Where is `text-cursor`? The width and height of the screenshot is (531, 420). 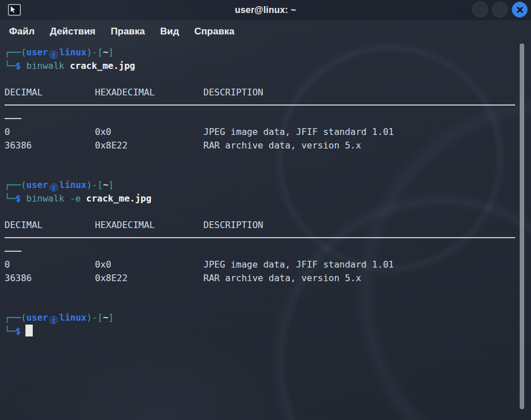 text-cursor is located at coordinates (29, 331).